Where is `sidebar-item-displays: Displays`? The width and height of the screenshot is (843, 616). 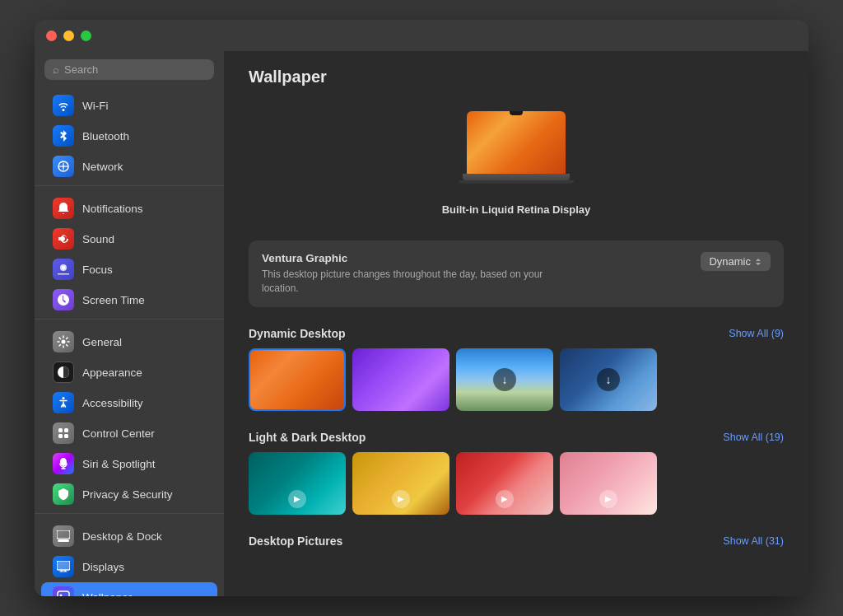 sidebar-item-displays: Displays is located at coordinates (129, 567).